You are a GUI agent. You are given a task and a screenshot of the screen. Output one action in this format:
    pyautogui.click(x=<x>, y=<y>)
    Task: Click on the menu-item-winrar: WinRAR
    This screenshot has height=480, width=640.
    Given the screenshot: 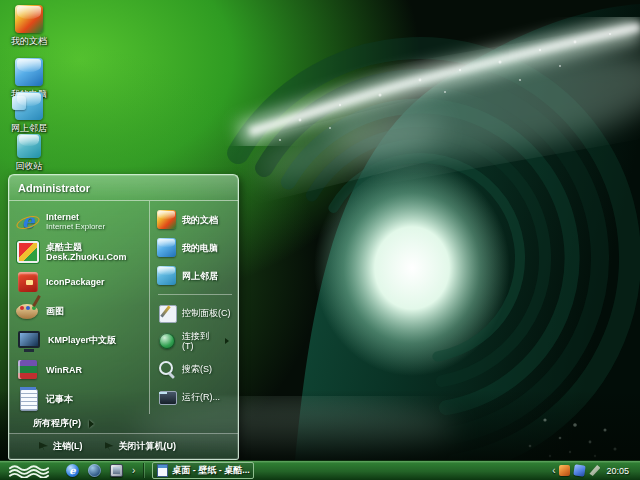 What is the action you would take?
    pyautogui.click(x=80, y=370)
    